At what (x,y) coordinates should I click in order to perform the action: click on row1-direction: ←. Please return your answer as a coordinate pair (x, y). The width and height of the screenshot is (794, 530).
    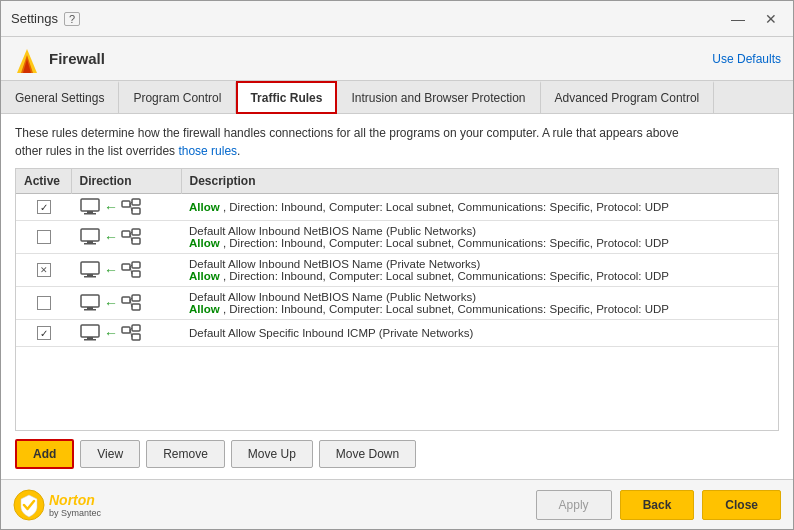
    Looking at the image, I should click on (126, 208).